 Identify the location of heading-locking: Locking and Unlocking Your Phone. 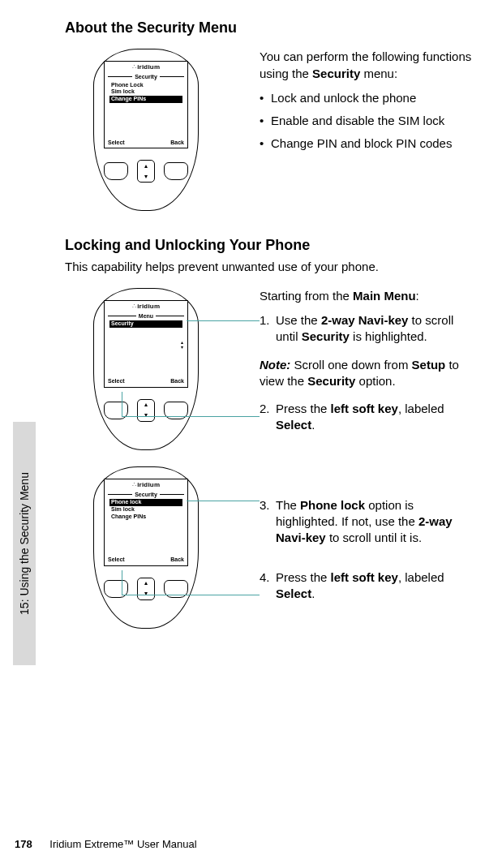
(271, 245).